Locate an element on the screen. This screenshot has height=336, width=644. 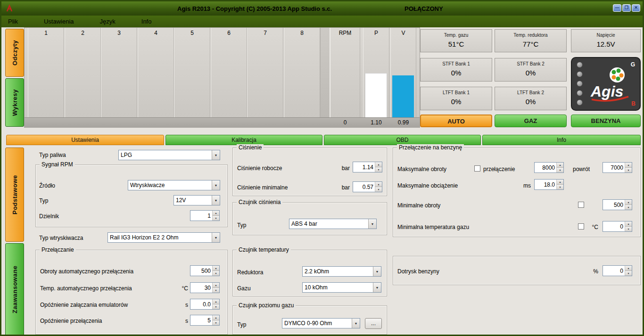
minimize-icon: — is located at coordinates (617, 8).